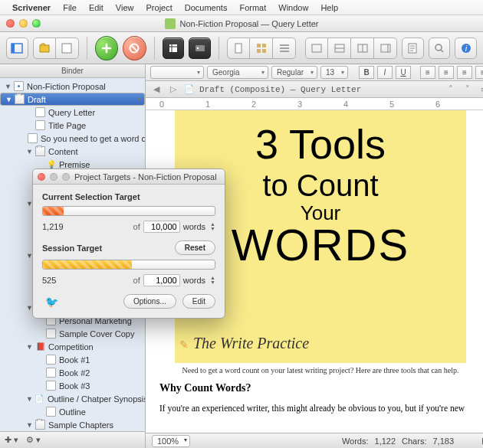 This screenshot has height=448, width=483. I want to click on underline-button: U, so click(403, 72).